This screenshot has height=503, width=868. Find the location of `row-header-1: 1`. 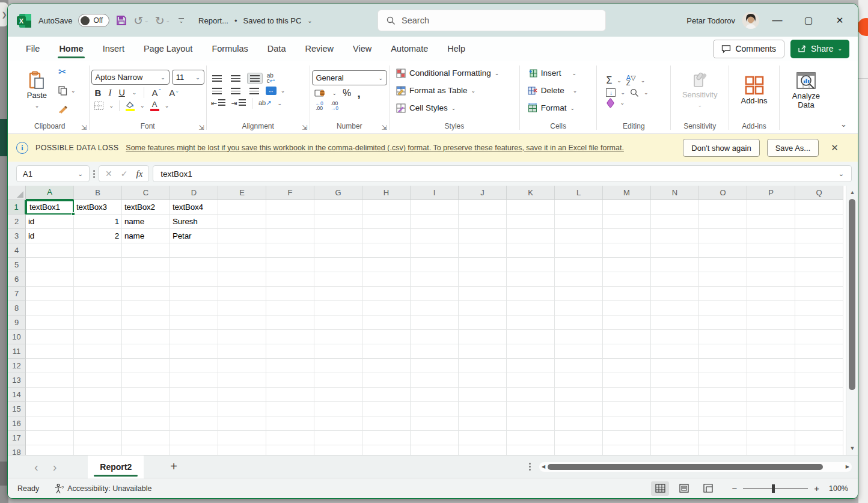

row-header-1: 1 is located at coordinates (17, 207).